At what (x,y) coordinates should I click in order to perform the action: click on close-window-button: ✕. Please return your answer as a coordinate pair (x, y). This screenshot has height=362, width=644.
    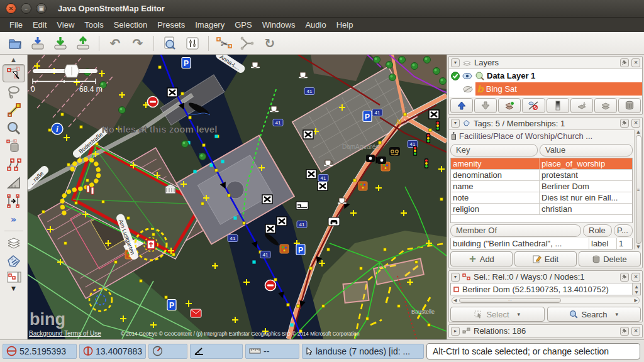
    Looking at the image, I should click on (11, 9).